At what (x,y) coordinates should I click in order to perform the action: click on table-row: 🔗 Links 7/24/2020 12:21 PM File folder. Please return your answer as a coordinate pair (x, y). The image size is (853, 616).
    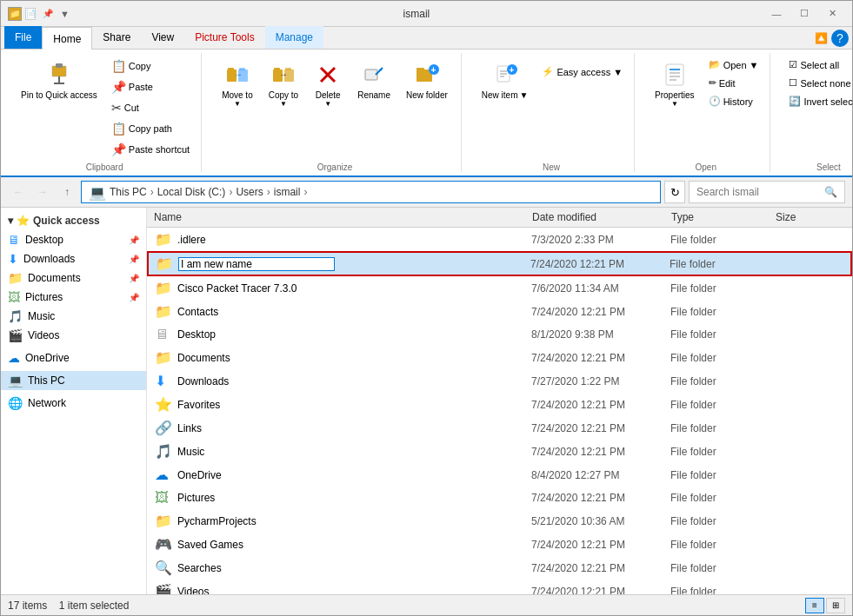
    Looking at the image, I should click on (499, 427).